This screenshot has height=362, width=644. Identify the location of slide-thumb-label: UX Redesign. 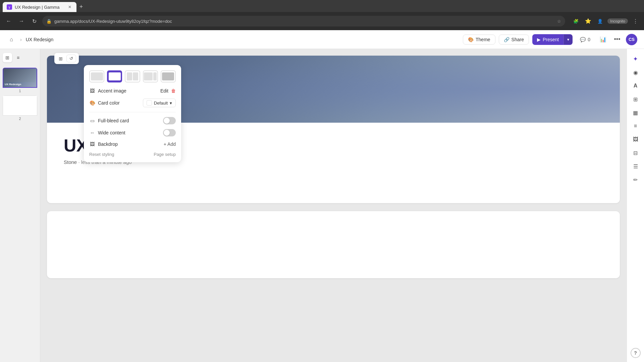
(20, 84).